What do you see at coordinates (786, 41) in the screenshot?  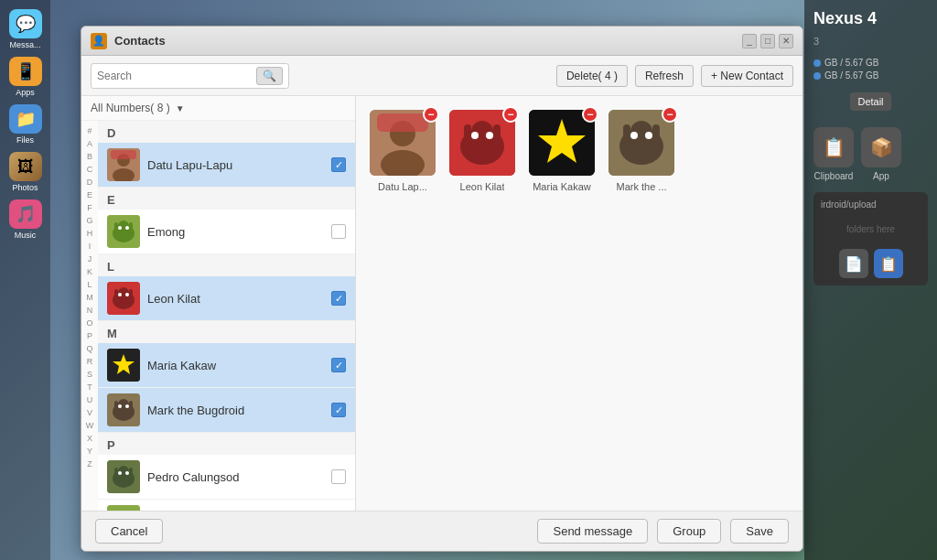 I see `close-button: ✕` at bounding box center [786, 41].